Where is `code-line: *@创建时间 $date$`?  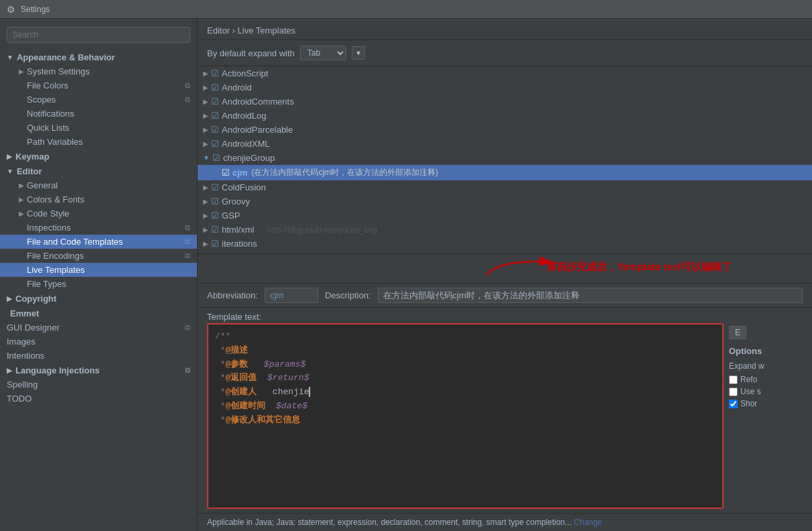 code-line: *@创建时间 $date$ is located at coordinates (465, 406).